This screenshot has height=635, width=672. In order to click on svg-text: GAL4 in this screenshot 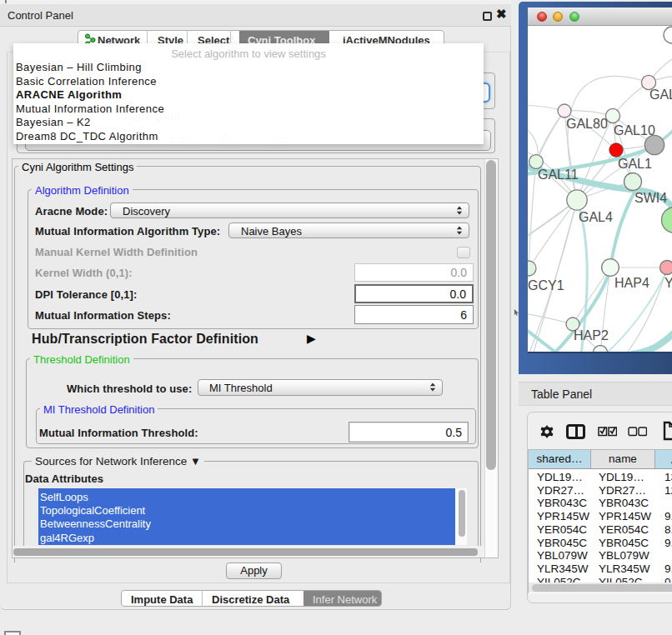, I will do `click(595, 217)`.